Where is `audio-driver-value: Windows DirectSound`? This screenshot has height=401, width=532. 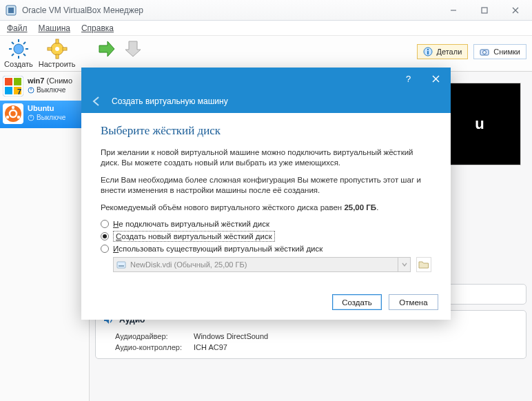
audio-driver-value: Windows DirectSound is located at coordinates (231, 336).